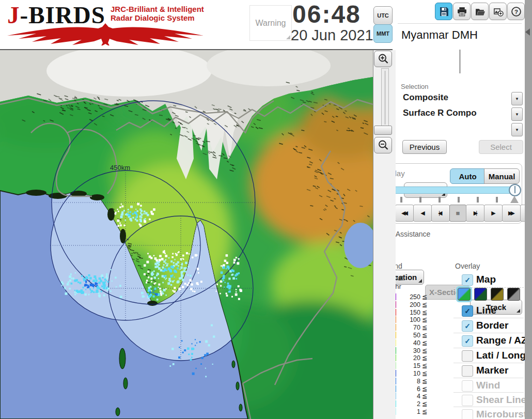 This screenshot has width=532, height=419. I want to click on replay-slider-track, so click(449, 190).